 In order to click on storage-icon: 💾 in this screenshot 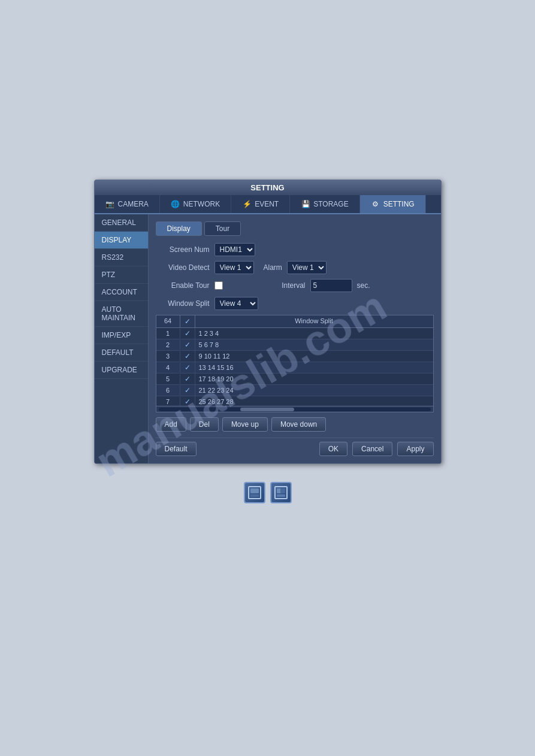, I will do `click(306, 204)`.